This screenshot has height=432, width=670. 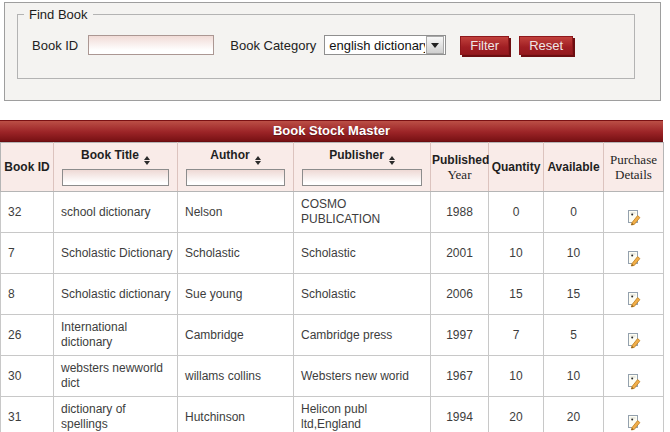 I want to click on cell-available: 15, so click(x=574, y=294).